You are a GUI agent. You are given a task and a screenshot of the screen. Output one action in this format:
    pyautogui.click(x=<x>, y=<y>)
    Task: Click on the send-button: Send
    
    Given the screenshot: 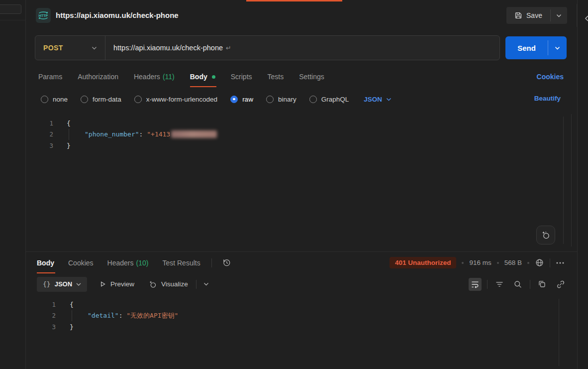 What is the action you would take?
    pyautogui.click(x=536, y=48)
    